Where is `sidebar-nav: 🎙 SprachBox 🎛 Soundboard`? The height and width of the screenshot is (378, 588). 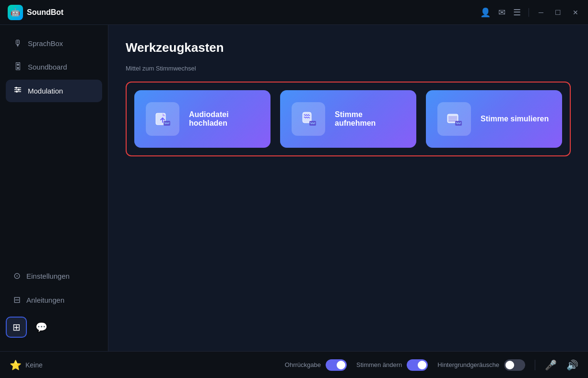 sidebar-nav: 🎙 SprachBox 🎛 Soundboard is located at coordinates (54, 172).